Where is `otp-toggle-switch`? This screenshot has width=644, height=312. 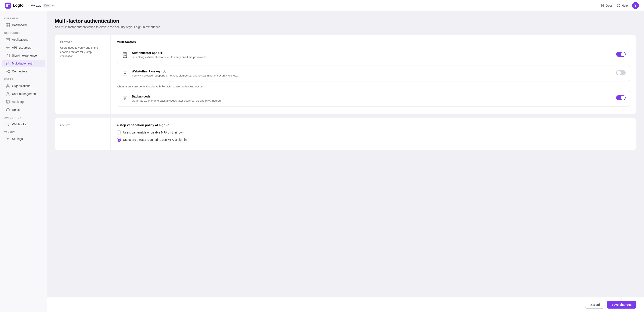
otp-toggle-switch is located at coordinates (621, 54).